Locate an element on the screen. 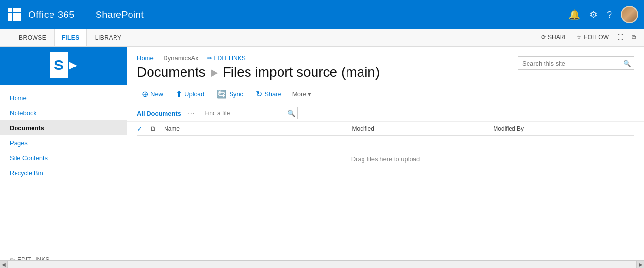 The height and width of the screenshot is (268, 644). share-button: ↻ Share is located at coordinates (269, 94).